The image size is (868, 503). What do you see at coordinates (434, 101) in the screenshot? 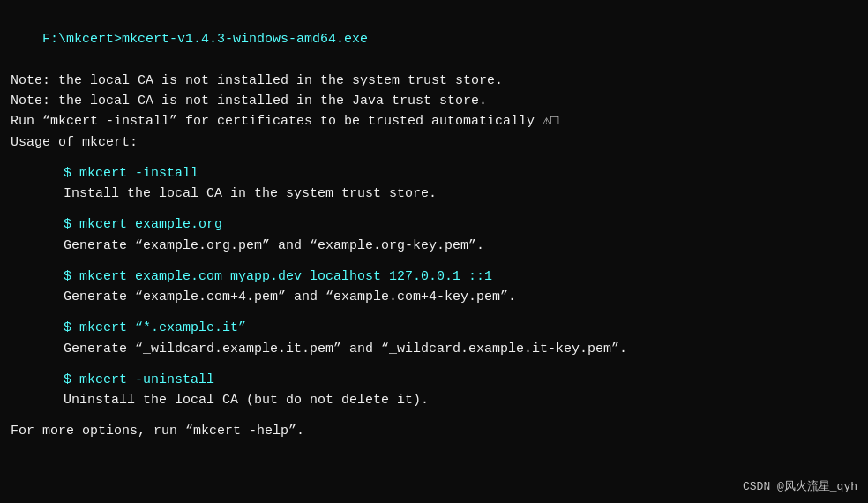
I see `terminal-line-1: Note: the local CA is not installed in t…` at bounding box center [434, 101].